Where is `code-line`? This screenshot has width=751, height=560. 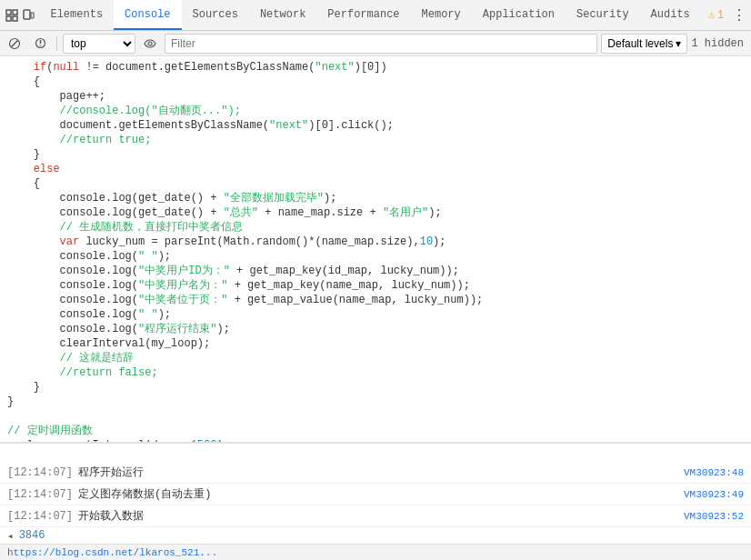
code-line is located at coordinates (376, 416).